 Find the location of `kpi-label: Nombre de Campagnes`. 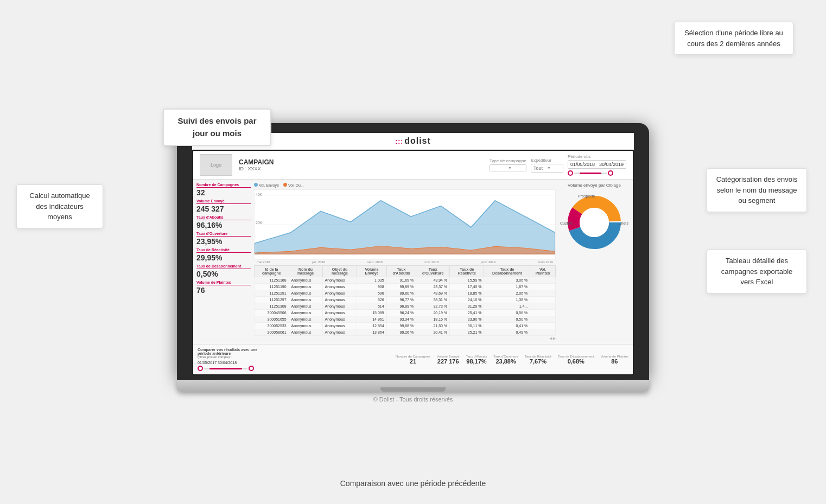

kpi-label: Nombre de Campagnes is located at coordinates (224, 186).